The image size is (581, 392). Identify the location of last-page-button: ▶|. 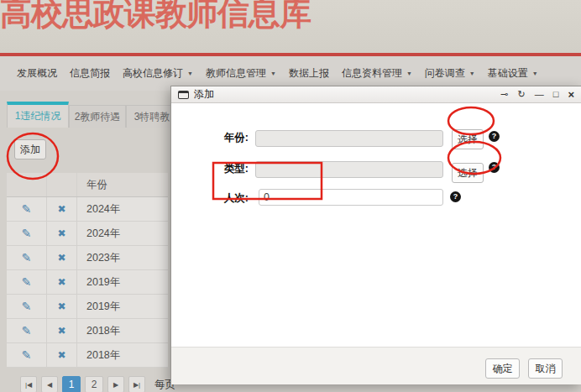
(137, 384).